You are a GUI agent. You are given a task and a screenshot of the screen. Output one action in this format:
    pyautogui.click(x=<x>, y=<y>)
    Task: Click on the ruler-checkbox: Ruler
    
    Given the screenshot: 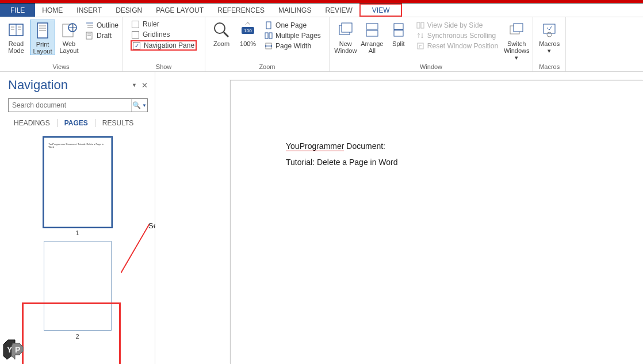 What is the action you would take?
    pyautogui.click(x=163, y=24)
    